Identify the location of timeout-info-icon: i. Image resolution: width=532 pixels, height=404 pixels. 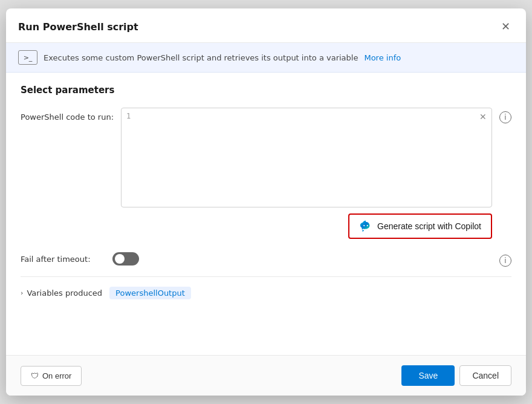
(505, 261).